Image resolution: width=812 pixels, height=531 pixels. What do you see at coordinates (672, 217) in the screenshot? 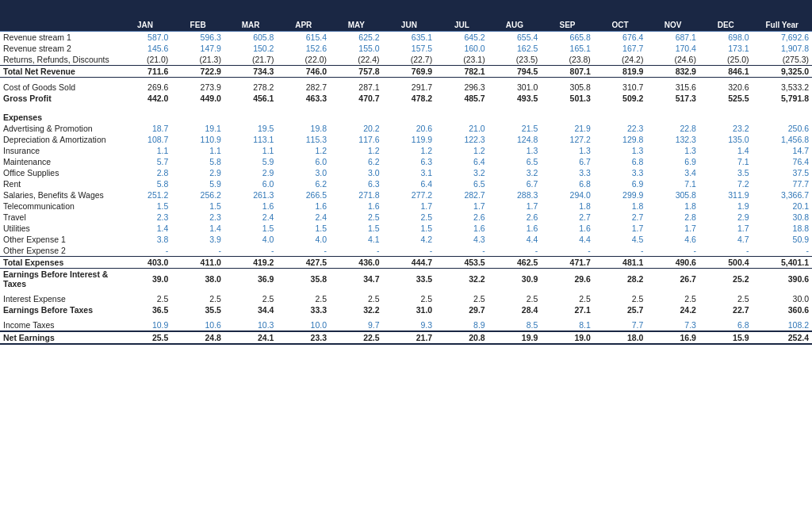
I see `cell-value: 2.8` at bounding box center [672, 217].